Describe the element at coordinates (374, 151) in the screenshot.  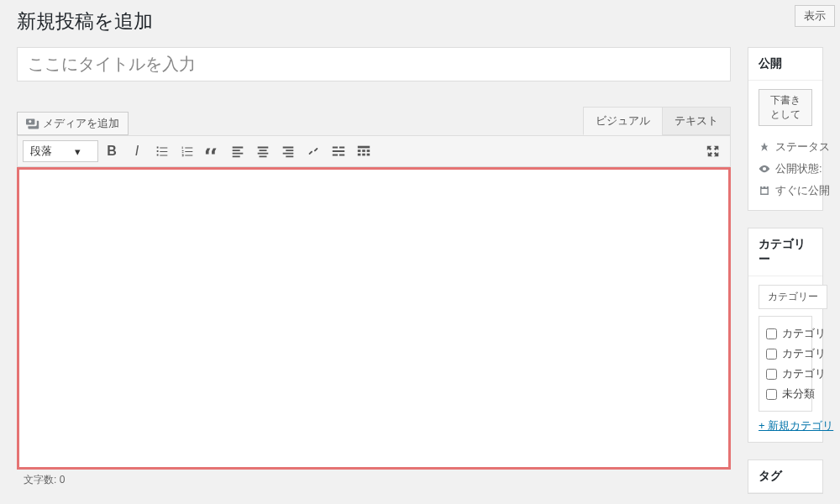
I see `editor-toolbar: 段落 ▾ B I` at that location.